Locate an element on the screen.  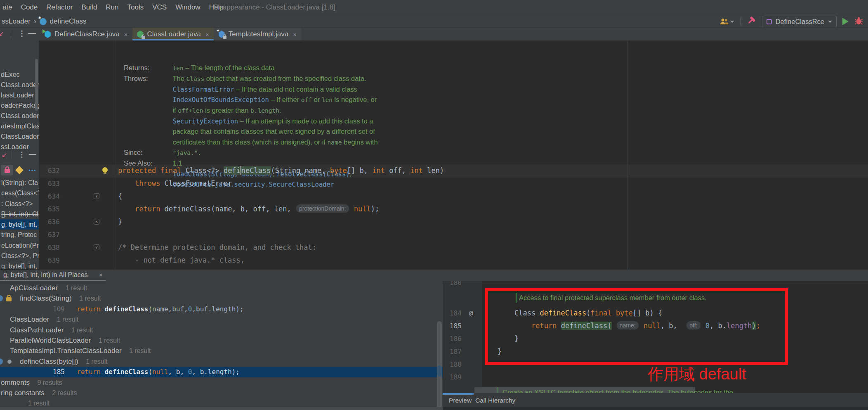
tab-label: ClassLoader.java is located at coordinates (174, 34).